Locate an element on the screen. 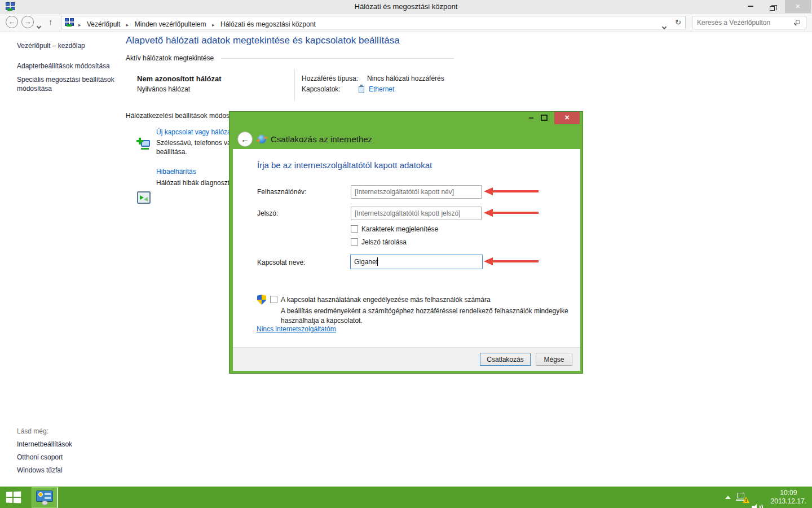 Image resolution: width=812 pixels, height=508 pixels. show-characters-label: Karakterek megjelenítése is located at coordinates (400, 229).